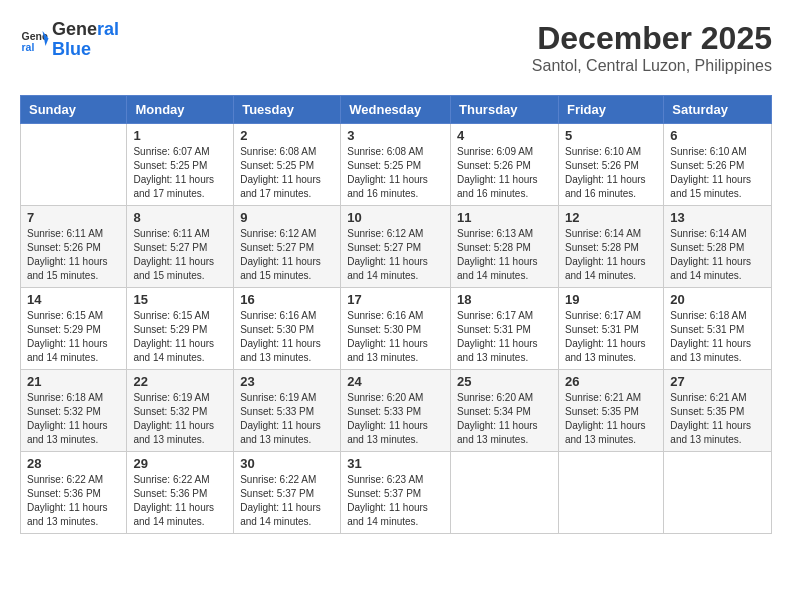 The image size is (792, 612). Describe the element at coordinates (504, 382) in the screenshot. I see `day-number: 25` at that location.